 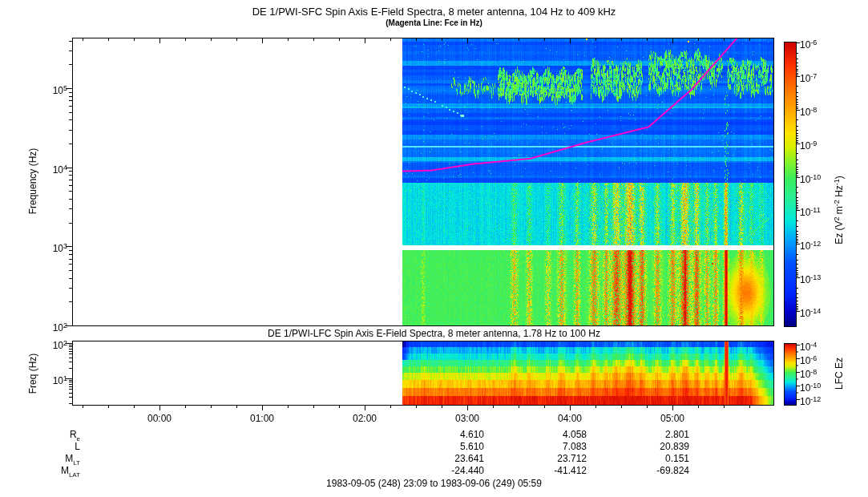 What do you see at coordinates (555, 447) in the screenshot?
I see `ephemeris-value: 7.083` at bounding box center [555, 447].